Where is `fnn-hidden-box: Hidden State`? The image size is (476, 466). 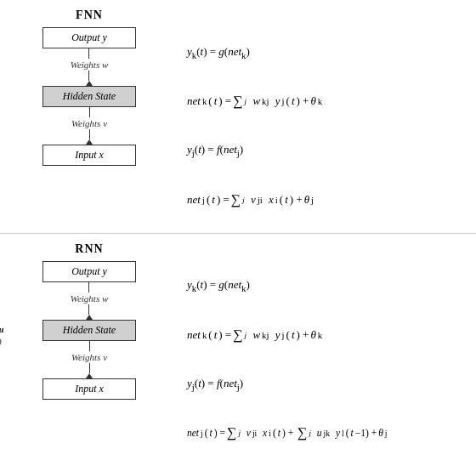 fnn-hidden-box: Hidden State is located at coordinates (89, 97).